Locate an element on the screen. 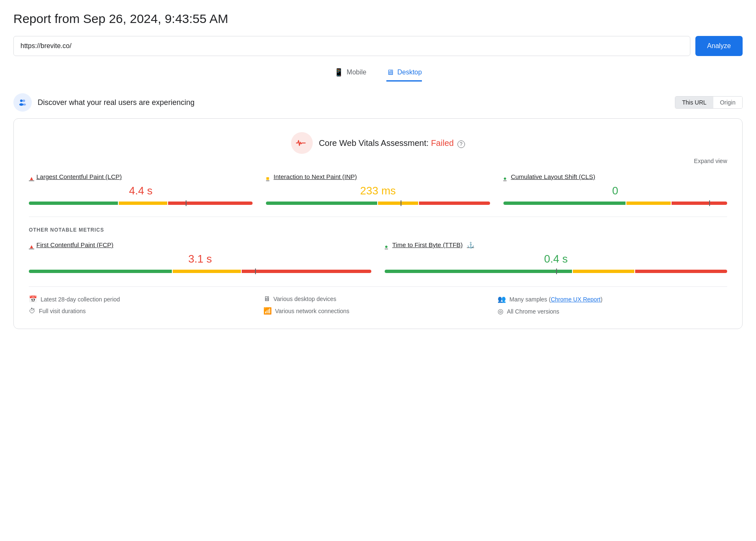 Image resolution: width=756 pixels, height=541 pixels. monitor-icon: 🖥 is located at coordinates (267, 299).